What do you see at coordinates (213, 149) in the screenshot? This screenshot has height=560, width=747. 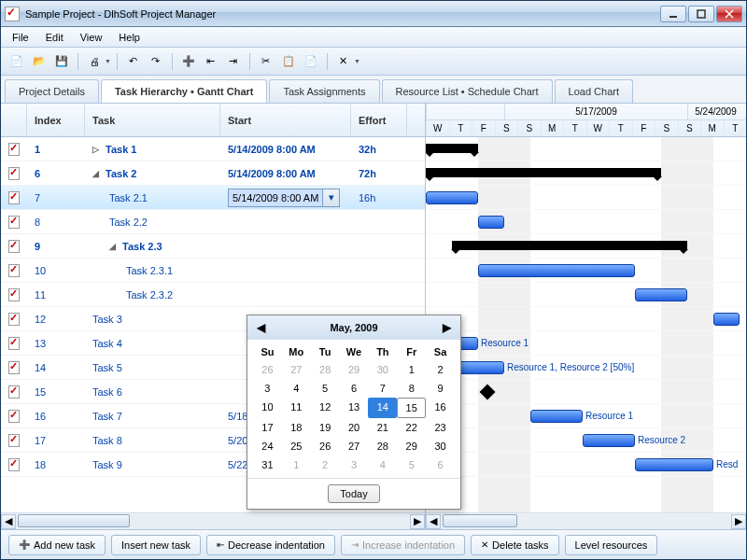 I see `task-row: 1 ▷Task 1 5/14/2009 8:00 AM 32h` at bounding box center [213, 149].